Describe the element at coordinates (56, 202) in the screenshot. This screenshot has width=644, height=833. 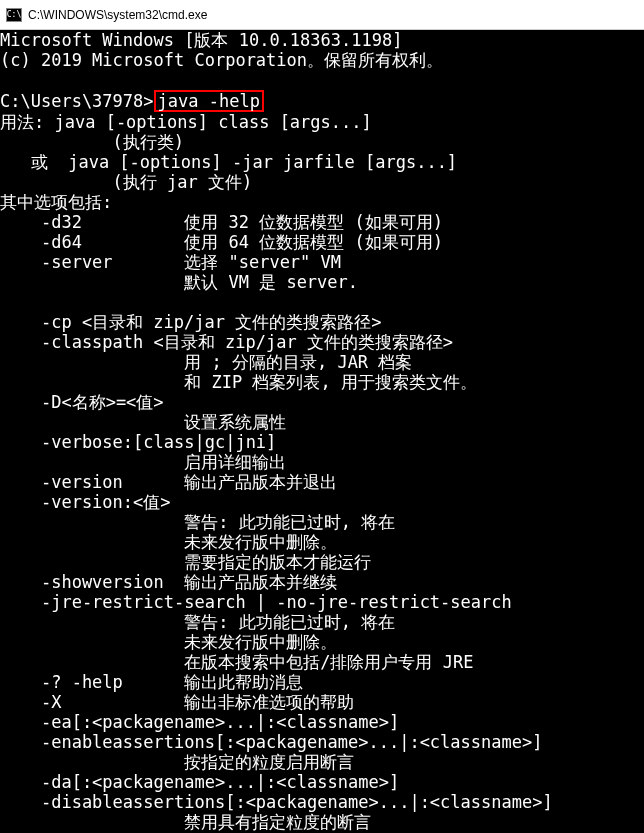
I see `terminal-line: 其中选项包括:` at that location.